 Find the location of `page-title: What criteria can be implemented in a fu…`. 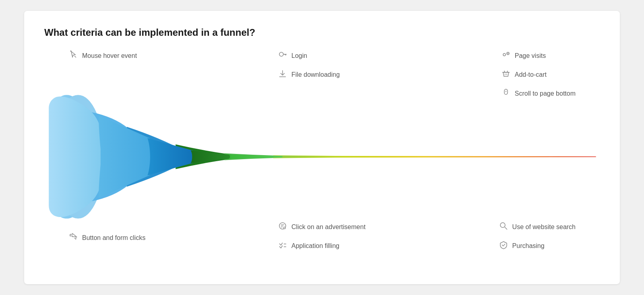

page-title: What criteria can be implemented in a fu… is located at coordinates (322, 33).